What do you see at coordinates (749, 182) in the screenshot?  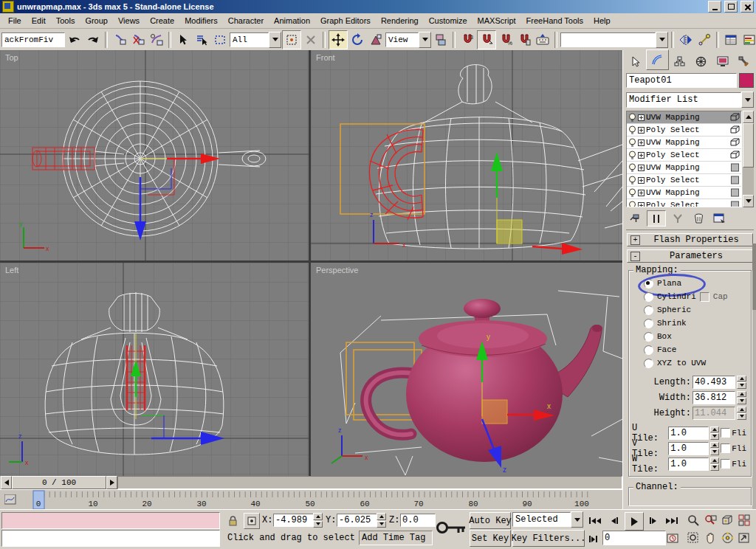 I see `scroll-track` at bounding box center [749, 182].